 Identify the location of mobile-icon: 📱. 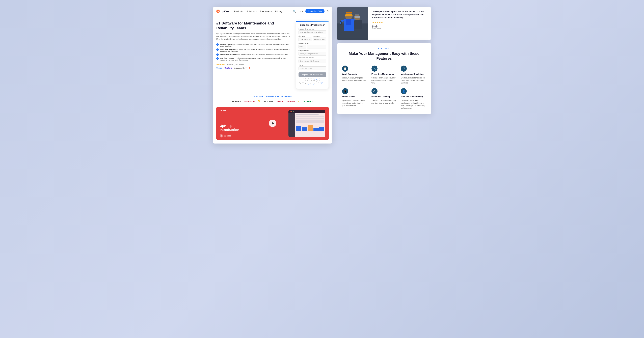
(345, 91).